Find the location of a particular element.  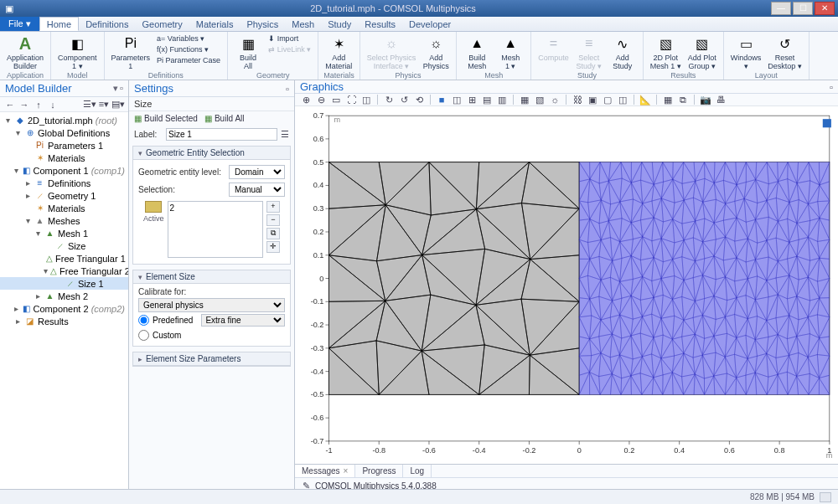

build-selected-button: ▦Build Selected is located at coordinates (166, 119).